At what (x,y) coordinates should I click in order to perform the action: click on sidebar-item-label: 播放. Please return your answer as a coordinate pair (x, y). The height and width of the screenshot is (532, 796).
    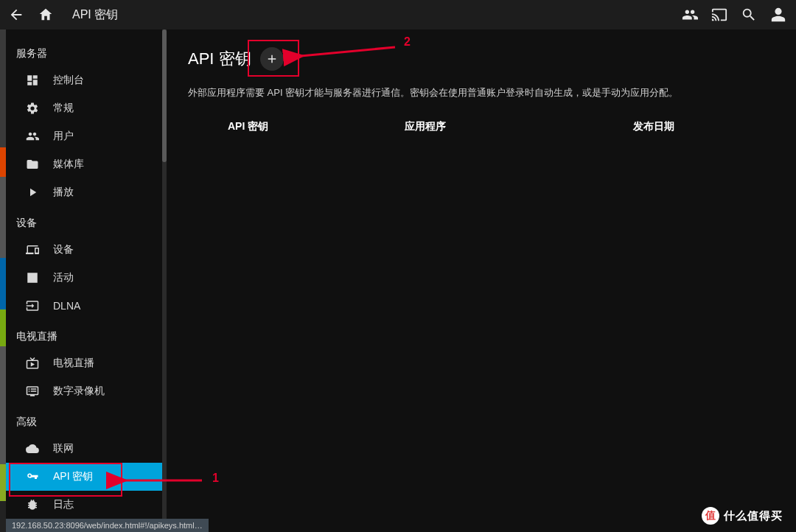
    Looking at the image, I should click on (63, 192).